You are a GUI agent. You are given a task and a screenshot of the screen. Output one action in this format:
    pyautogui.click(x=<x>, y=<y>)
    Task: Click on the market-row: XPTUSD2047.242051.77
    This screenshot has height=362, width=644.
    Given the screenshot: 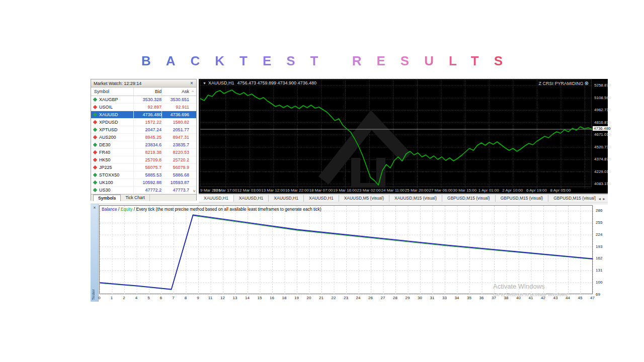 What is the action you would take?
    pyautogui.click(x=144, y=130)
    